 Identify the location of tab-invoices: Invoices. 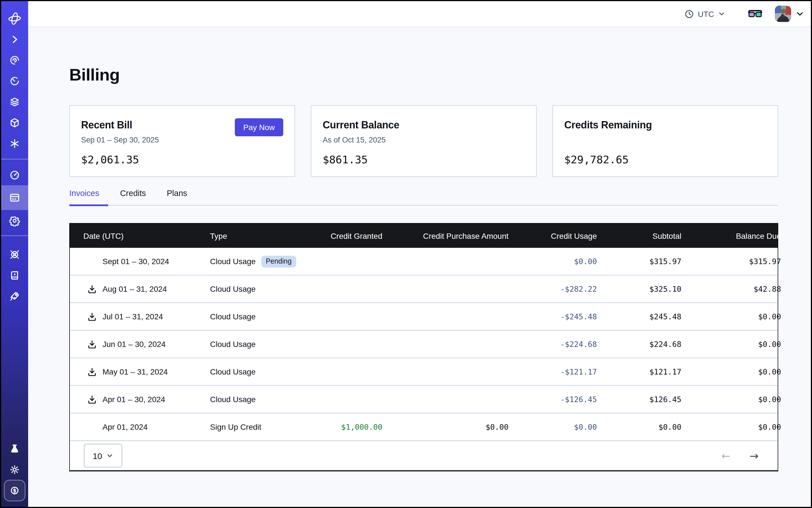
(84, 197).